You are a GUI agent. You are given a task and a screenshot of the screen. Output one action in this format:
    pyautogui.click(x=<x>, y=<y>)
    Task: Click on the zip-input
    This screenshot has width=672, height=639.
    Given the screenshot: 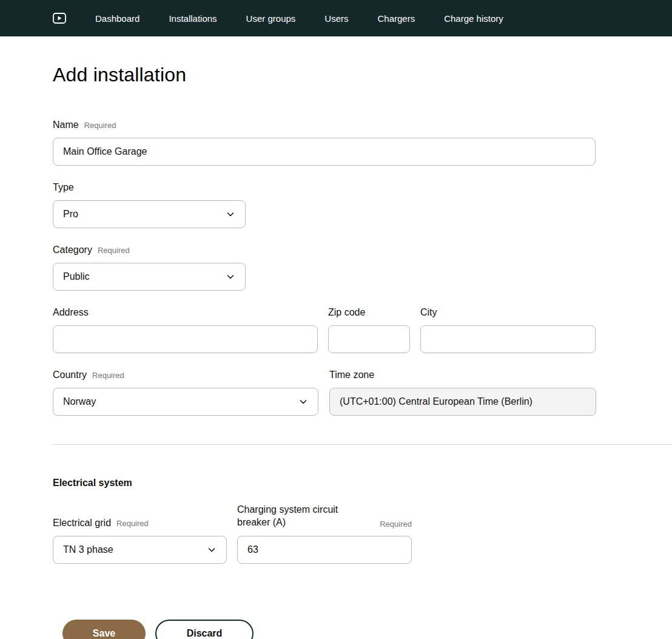 What is the action you would take?
    pyautogui.click(x=369, y=339)
    